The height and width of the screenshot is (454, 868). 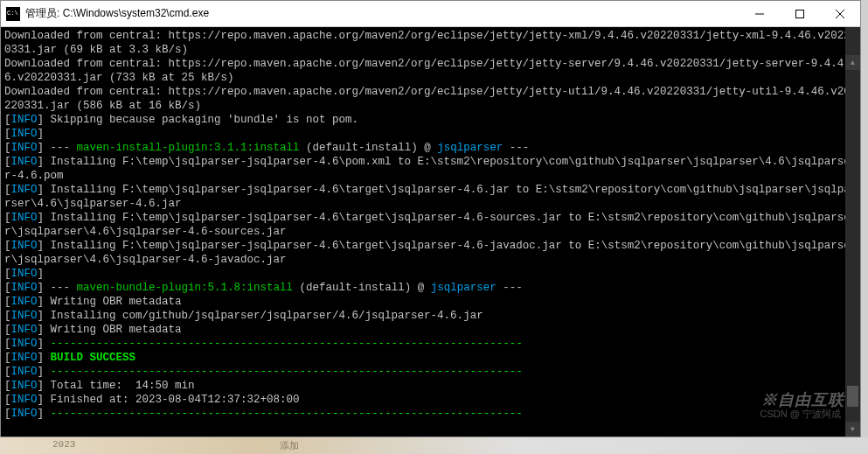 I want to click on build-success: BUILD SUCCESS, so click(x=89, y=358).